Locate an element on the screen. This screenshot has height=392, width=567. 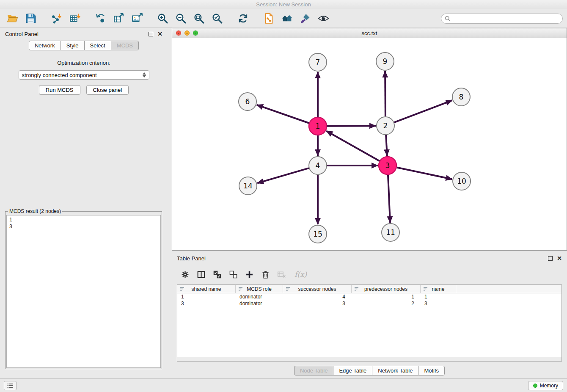
node-3: 3 is located at coordinates (388, 166).